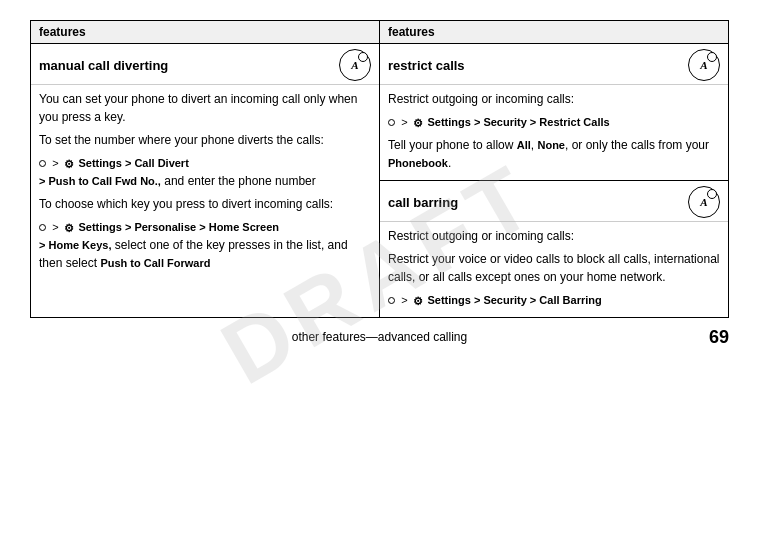 Image resolution: width=759 pixels, height=547 pixels. Describe the element at coordinates (554, 249) in the screenshot. I see `call-barring-section: call barring A Restrict outgoing or inco…` at that location.